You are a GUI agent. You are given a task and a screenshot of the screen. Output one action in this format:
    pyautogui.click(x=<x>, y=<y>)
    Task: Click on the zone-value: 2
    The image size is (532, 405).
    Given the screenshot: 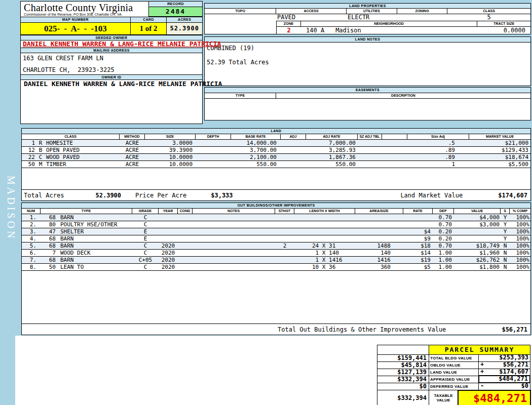 What is the action you would take?
    pyautogui.click(x=289, y=30)
    